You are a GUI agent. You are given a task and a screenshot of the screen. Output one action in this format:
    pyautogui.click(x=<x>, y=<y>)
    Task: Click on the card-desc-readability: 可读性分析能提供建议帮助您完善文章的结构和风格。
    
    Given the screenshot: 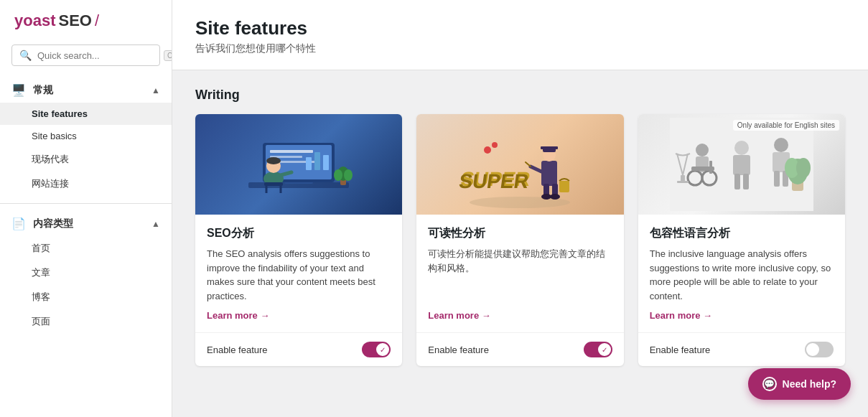 What is the action you would take?
    pyautogui.click(x=520, y=275)
    